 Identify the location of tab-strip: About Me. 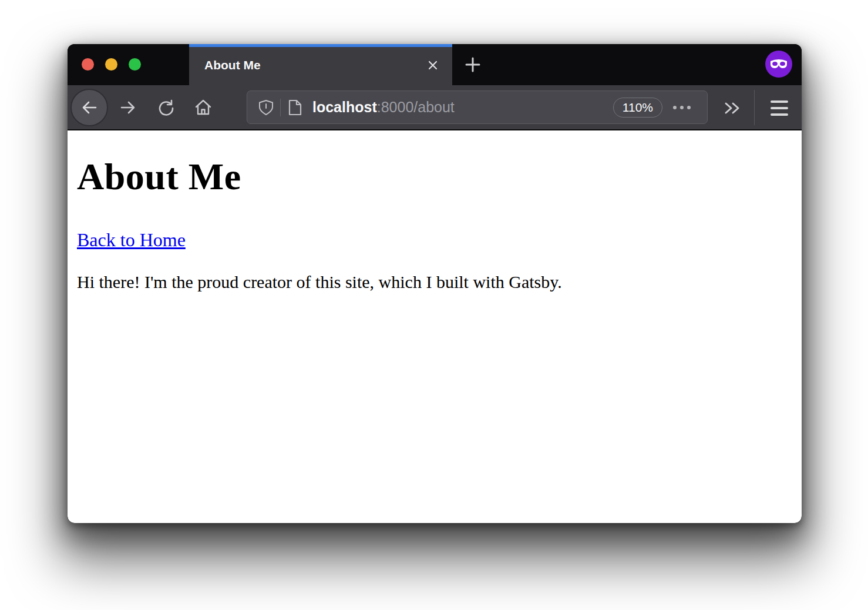
(435, 65).